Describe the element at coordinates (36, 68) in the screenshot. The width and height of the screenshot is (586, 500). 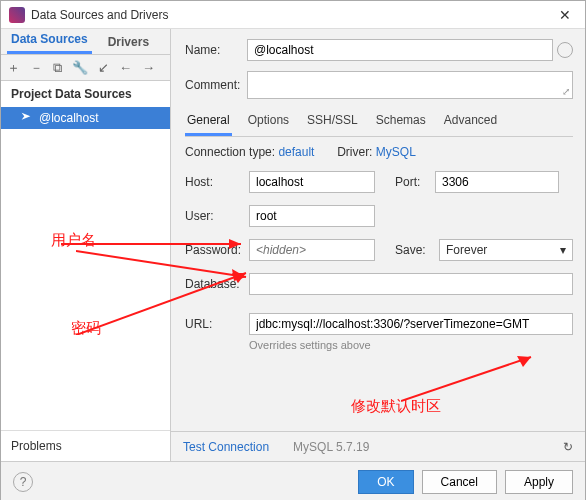
I see `remove-icon: －` at that location.